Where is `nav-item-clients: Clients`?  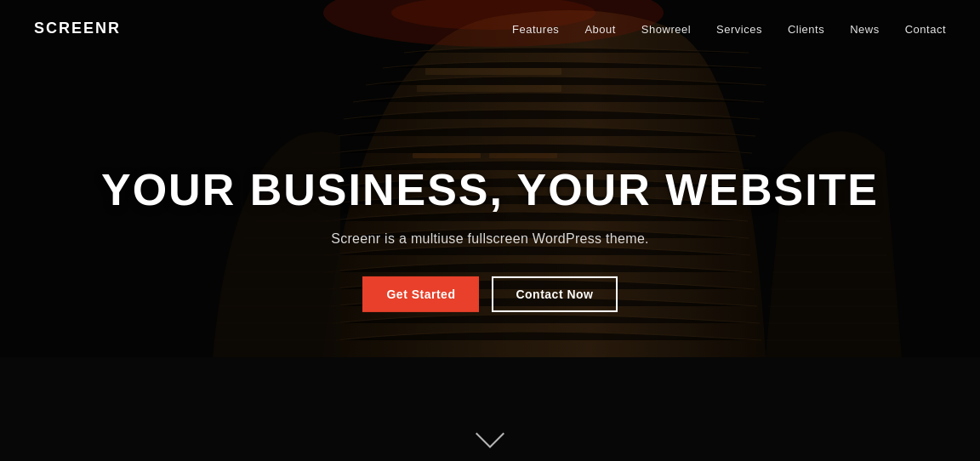 nav-item-clients: Clients is located at coordinates (806, 29).